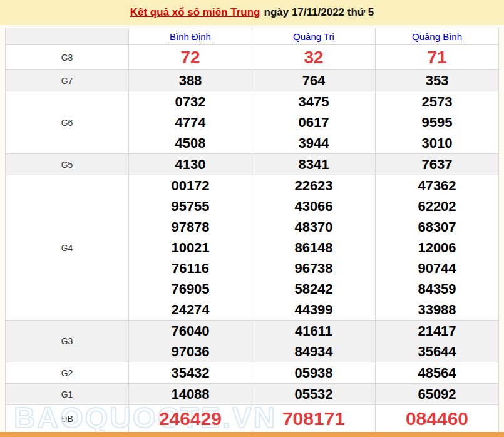 This screenshot has width=504, height=437. I want to click on prize-number: 58242, so click(314, 289).